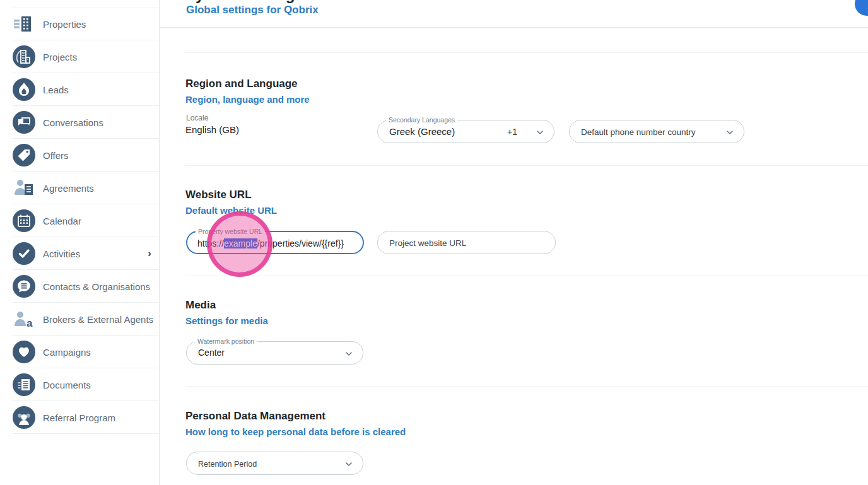 The width and height of the screenshot is (868, 485). Describe the element at coordinates (514, 14) in the screenshot. I see `page-header: System Settings Global settings for Qobr…` at that location.